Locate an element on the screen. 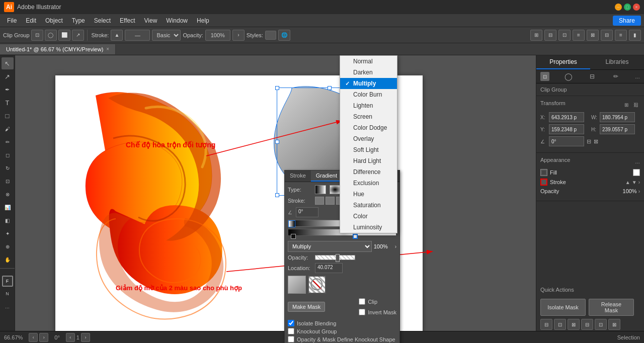 Image resolution: width=644 pixels, height=343 pixels. zoom-in-btn: › is located at coordinates (44, 337).